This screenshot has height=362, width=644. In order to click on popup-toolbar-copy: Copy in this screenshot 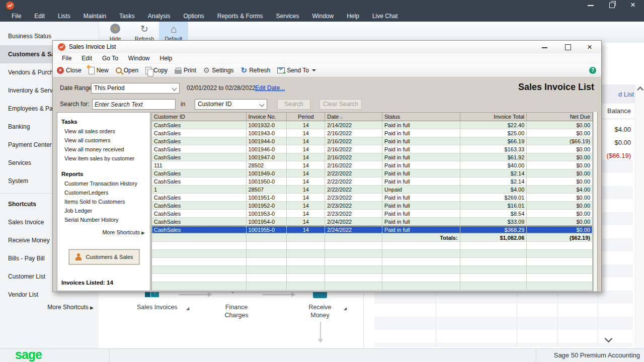, I will do `click(156, 70)`.